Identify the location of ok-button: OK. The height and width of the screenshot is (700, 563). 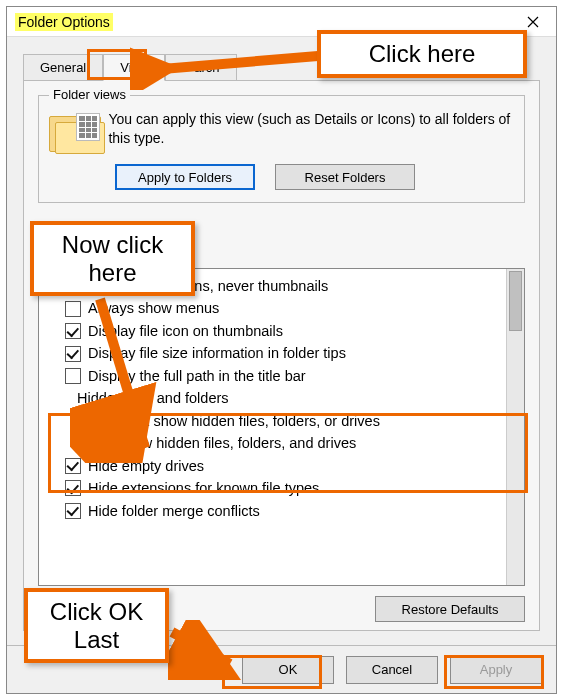
(288, 670).